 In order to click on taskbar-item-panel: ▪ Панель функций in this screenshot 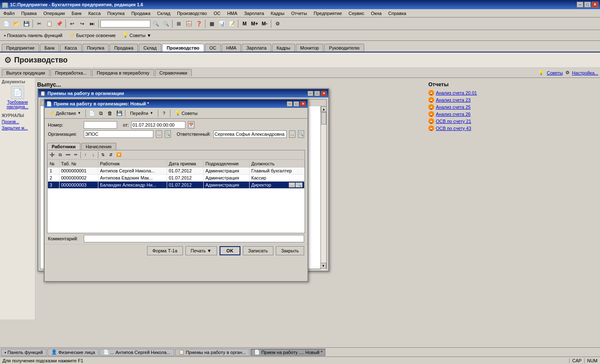, I will do `click(24, 352)`.